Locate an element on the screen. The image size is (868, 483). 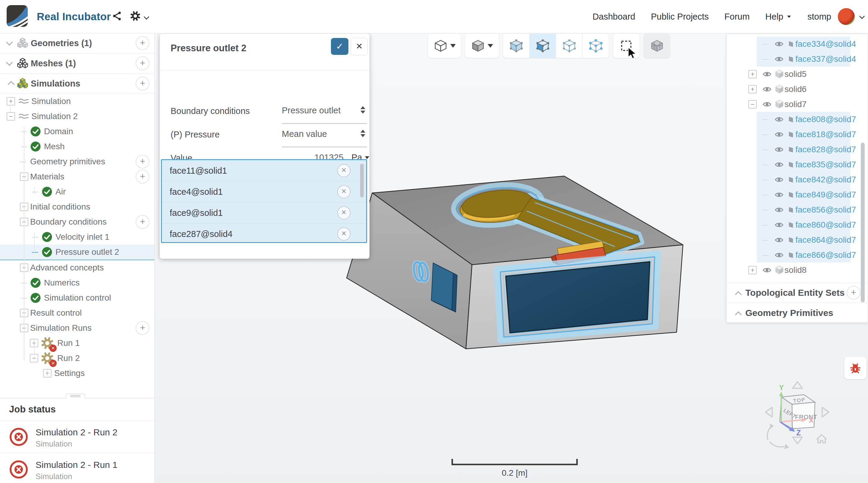
scene-tree-item-face828-solid7: face828@solid7 is located at coordinates (797, 150).